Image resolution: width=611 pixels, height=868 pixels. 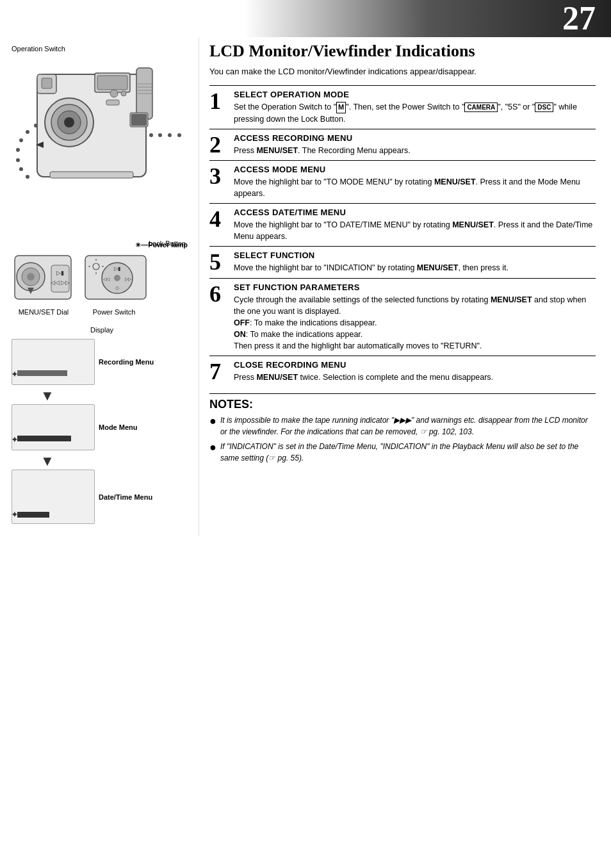 What do you see at coordinates (415, 169) in the screenshot?
I see `step-3-title: ACCESS MODE MENU` at bounding box center [415, 169].